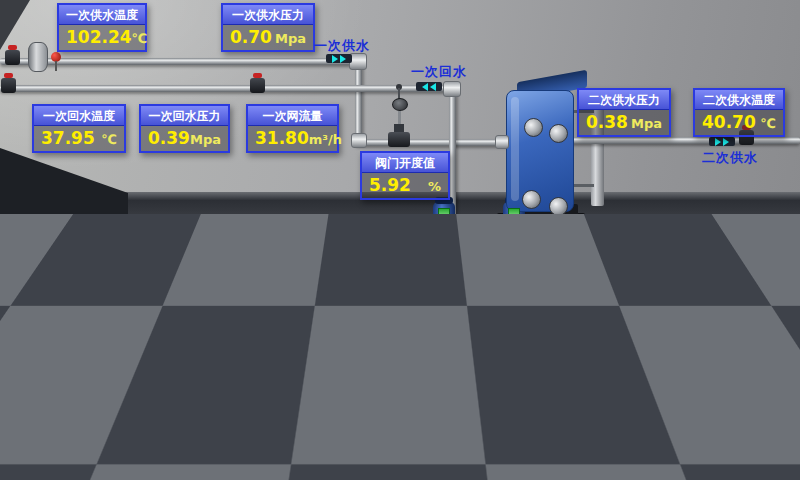 Image resolution: width=800 pixels, height=480 pixels. I want to click on pipe-makeup-riser, so click(609, 367).